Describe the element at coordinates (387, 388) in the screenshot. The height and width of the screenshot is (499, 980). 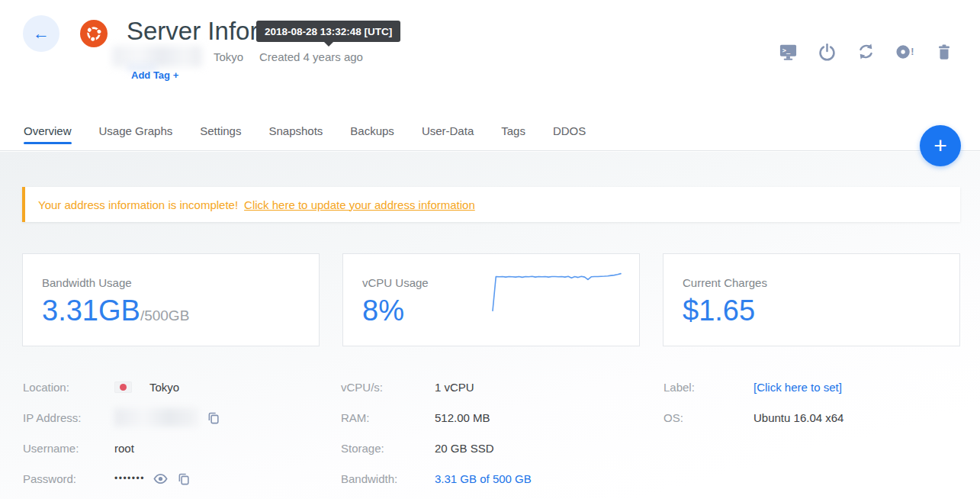
I see `vcpu-label: vCPU/s:` at that location.